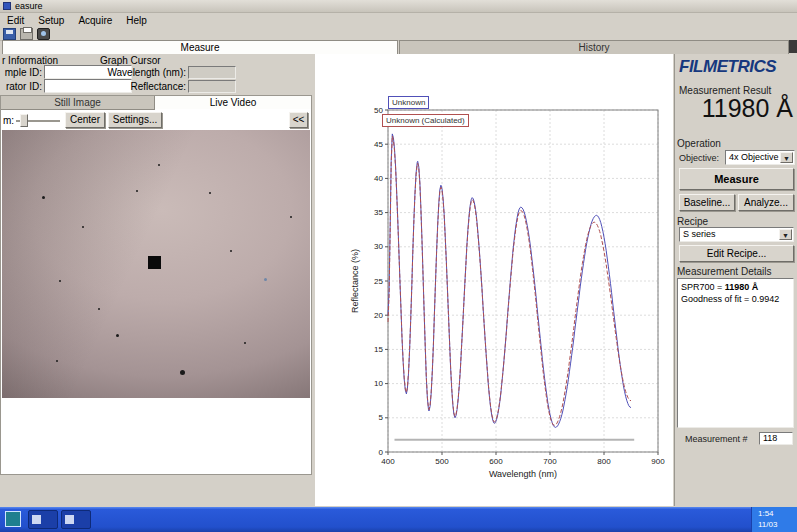 This screenshot has width=797, height=532. What do you see at coordinates (51, 20) in the screenshot?
I see `menu-setup: Setup` at bounding box center [51, 20].